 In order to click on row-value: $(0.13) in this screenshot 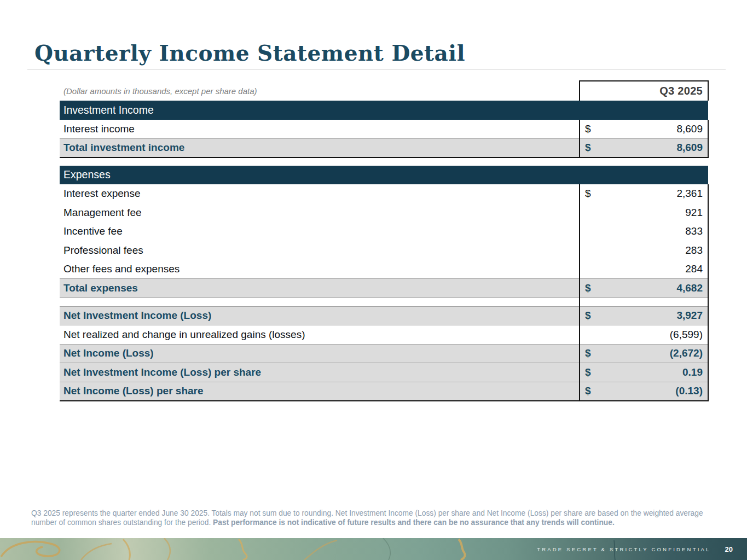, I will do `click(644, 391)`.